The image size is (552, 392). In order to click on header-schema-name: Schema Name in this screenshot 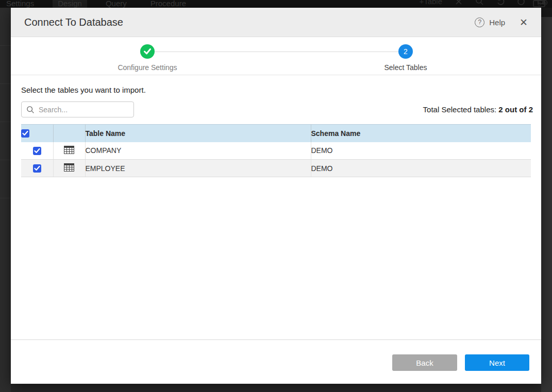, I will do `click(421, 133)`.